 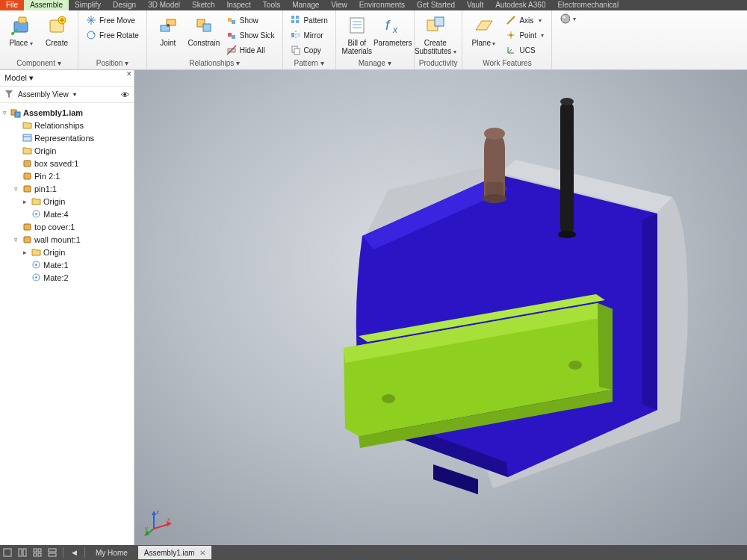 I want to click on tree-node-label: pin1:1, so click(x=46, y=189).